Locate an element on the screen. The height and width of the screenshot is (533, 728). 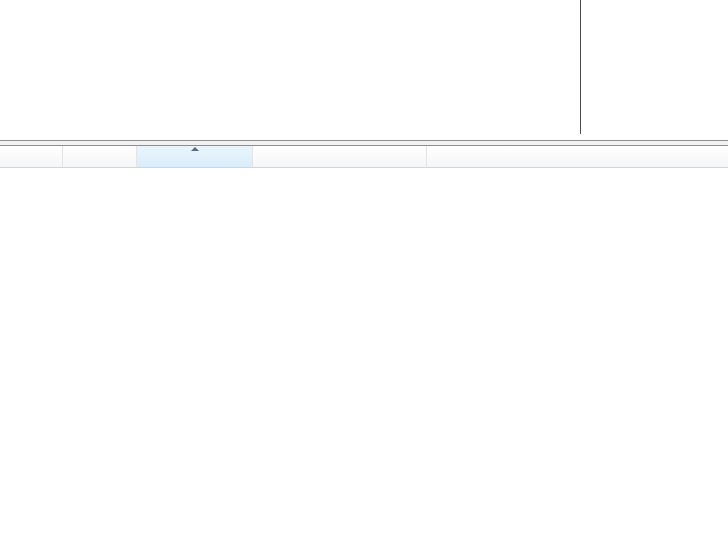
handle-table-header is located at coordinates (364, 157).